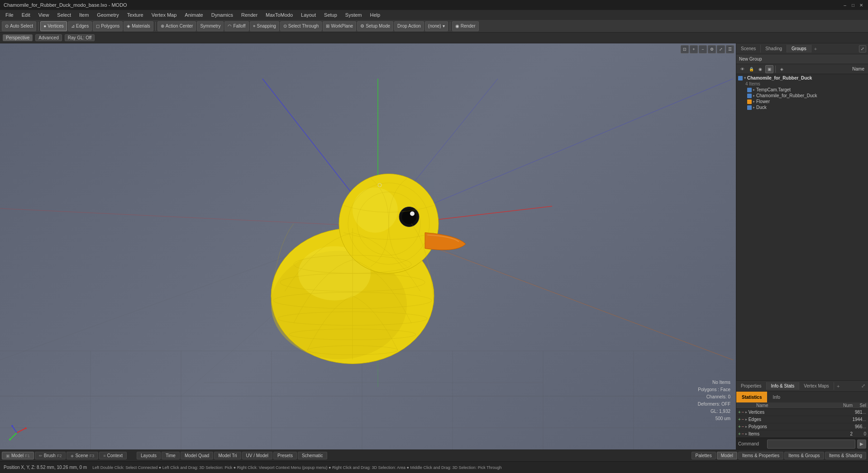 The width and height of the screenshot is (868, 473). I want to click on menu-item-view: View, so click(44, 15).